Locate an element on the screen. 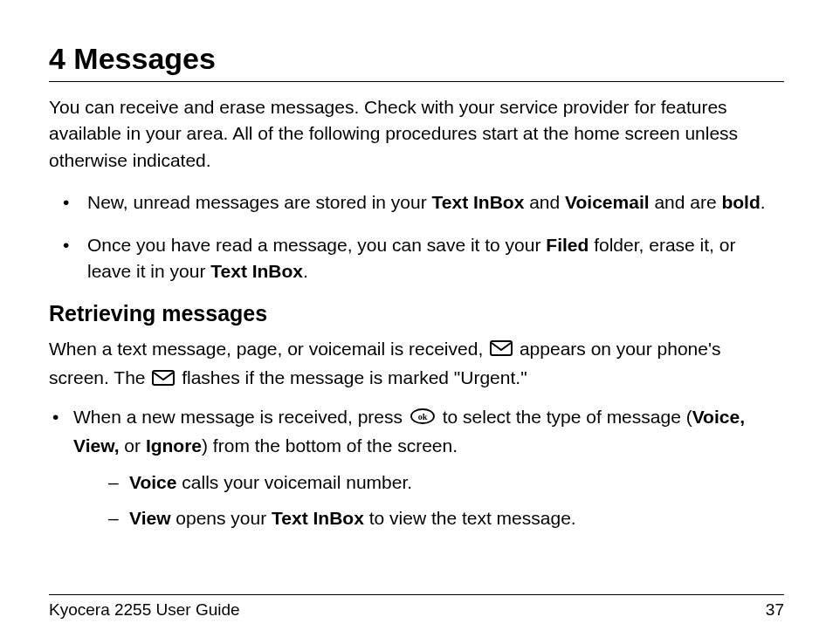  text: New, unread messages are stored in your is located at coordinates (260, 202).